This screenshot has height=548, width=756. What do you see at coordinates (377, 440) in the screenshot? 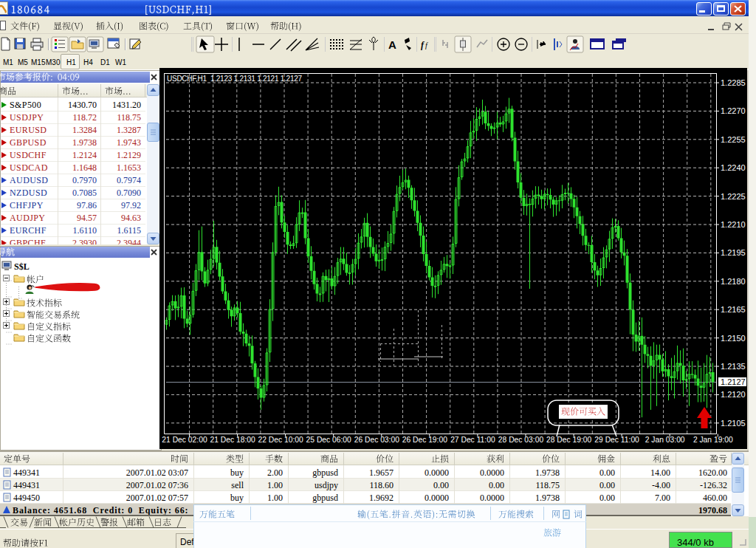
I see `svg-text: 26 Dec 03:00` at bounding box center [377, 440].